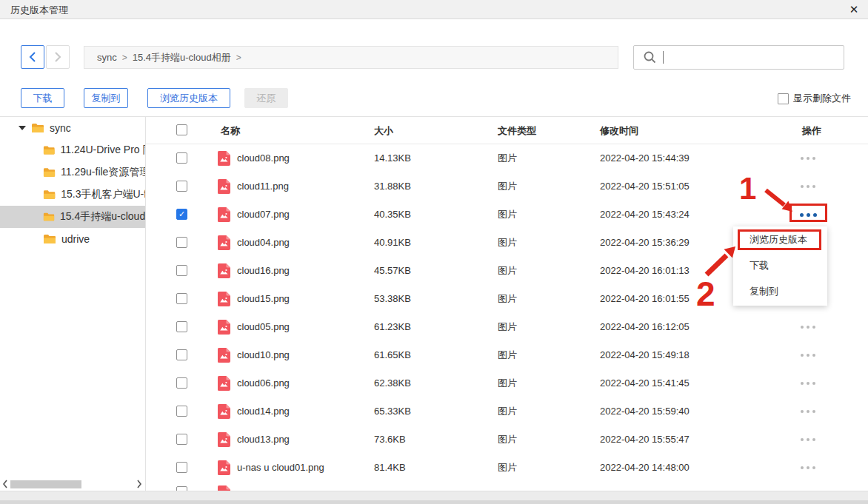 The height and width of the screenshot is (504, 868). Describe the element at coordinates (781, 265) in the screenshot. I see `context-menu-item-下载: 下载` at that location.